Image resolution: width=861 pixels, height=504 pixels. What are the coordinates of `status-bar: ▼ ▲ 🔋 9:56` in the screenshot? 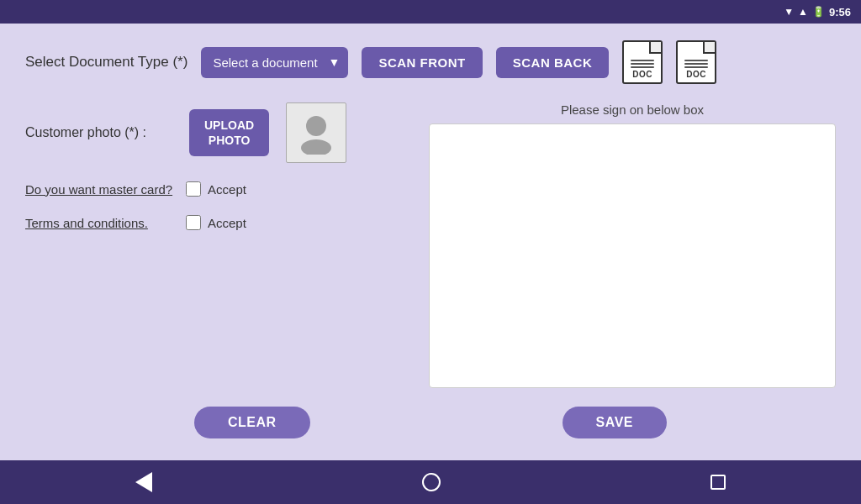 It's located at (430, 12).